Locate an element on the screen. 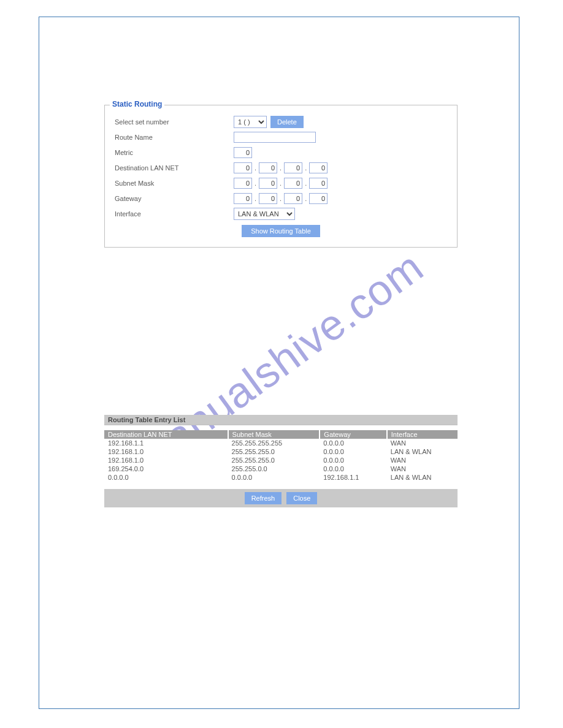 Image resolution: width=563 pixels, height=728 pixels. table-row: 192.168.1.0 255.255.255.0 0.0.0.0 WAN is located at coordinates (281, 460).